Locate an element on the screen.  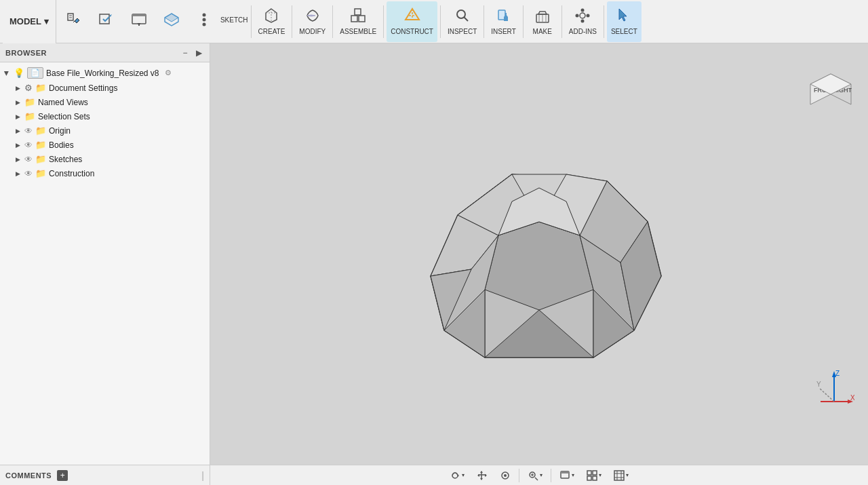
toolbar-finish-sketch is located at coordinates (106, 22).